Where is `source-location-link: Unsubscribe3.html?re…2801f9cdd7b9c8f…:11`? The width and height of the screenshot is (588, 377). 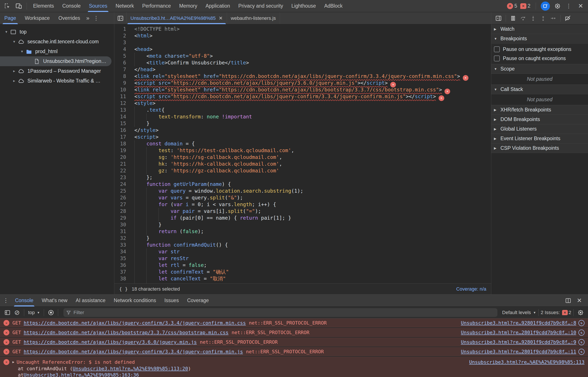 source-location-link: Unsubscribe3.html?re…2801f9cdd7b9c8f…:11 is located at coordinates (519, 352).